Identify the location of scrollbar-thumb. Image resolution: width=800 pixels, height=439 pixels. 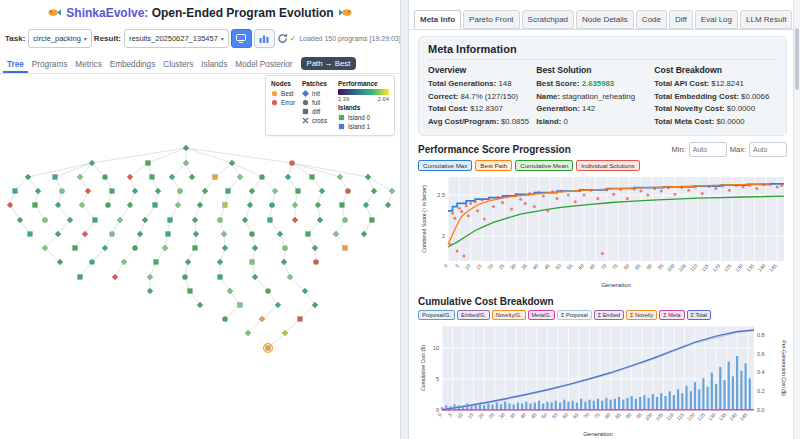
(797, 59).